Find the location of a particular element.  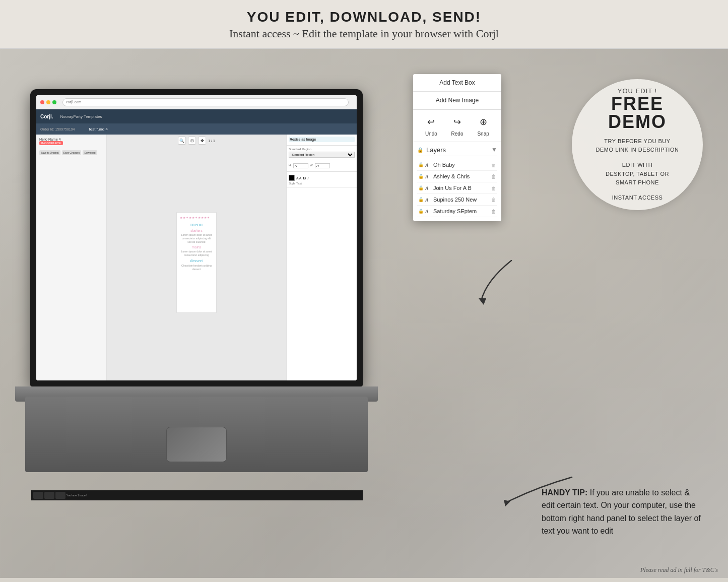

redo-icon: ↪ is located at coordinates (457, 122).